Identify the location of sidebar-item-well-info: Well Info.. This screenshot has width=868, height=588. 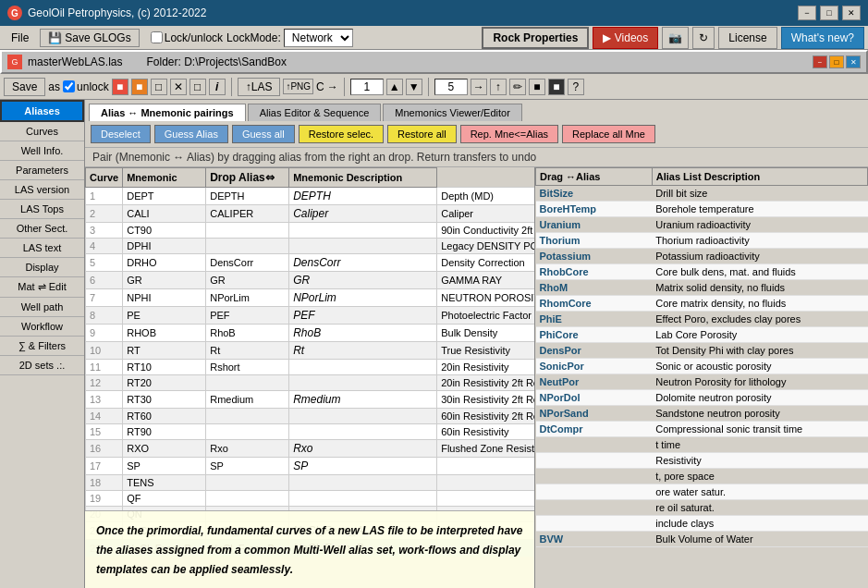
(43, 152).